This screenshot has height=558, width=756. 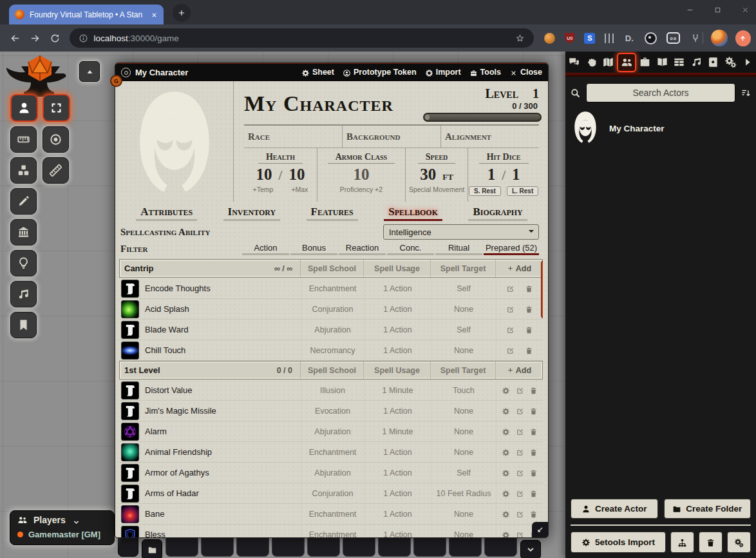 What do you see at coordinates (437, 189) in the screenshot?
I see `special-movement-label: Special Movement` at bounding box center [437, 189].